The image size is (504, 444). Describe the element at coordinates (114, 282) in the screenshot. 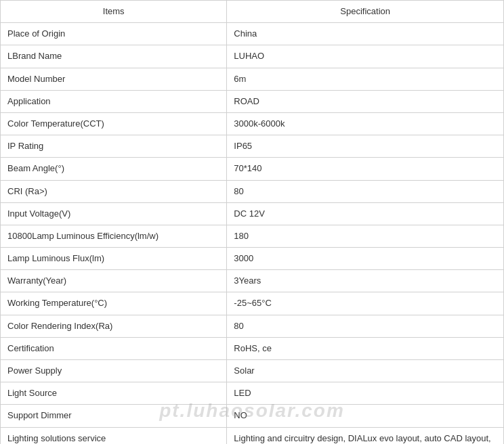

I see `item-label: Warranty(Year)` at that location.